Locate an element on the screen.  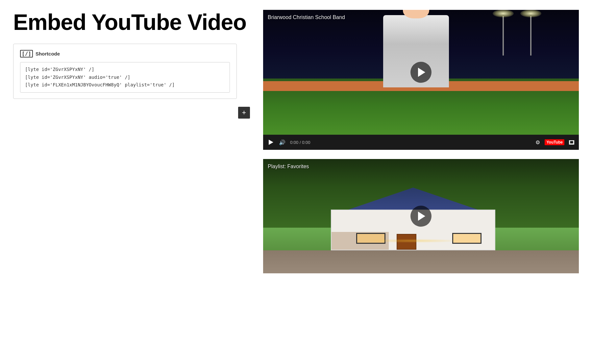
add-button: + is located at coordinates (244, 113).